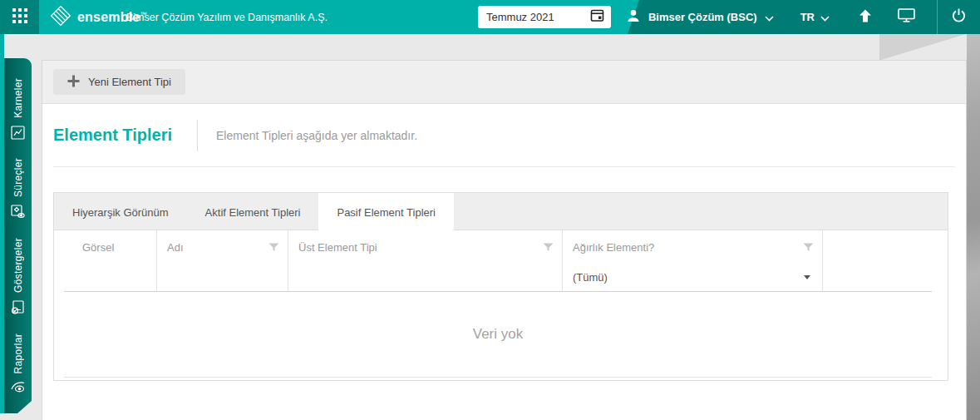 This screenshot has width=980, height=420. What do you see at coordinates (18, 365) in the screenshot?
I see `sidebar-item-raporlar: Raporlar` at bounding box center [18, 365].